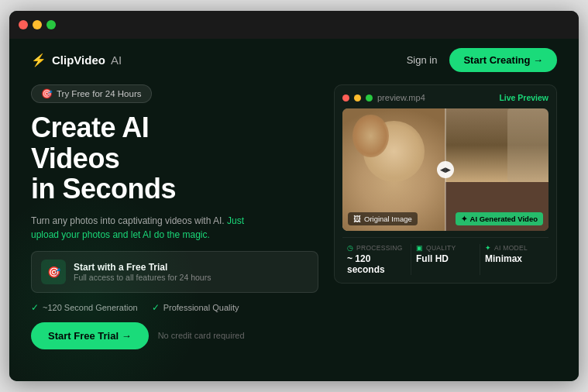 This screenshot has width=588, height=392. What do you see at coordinates (143, 267) in the screenshot?
I see `trial-title: Start with a Free Trial` at bounding box center [143, 267].